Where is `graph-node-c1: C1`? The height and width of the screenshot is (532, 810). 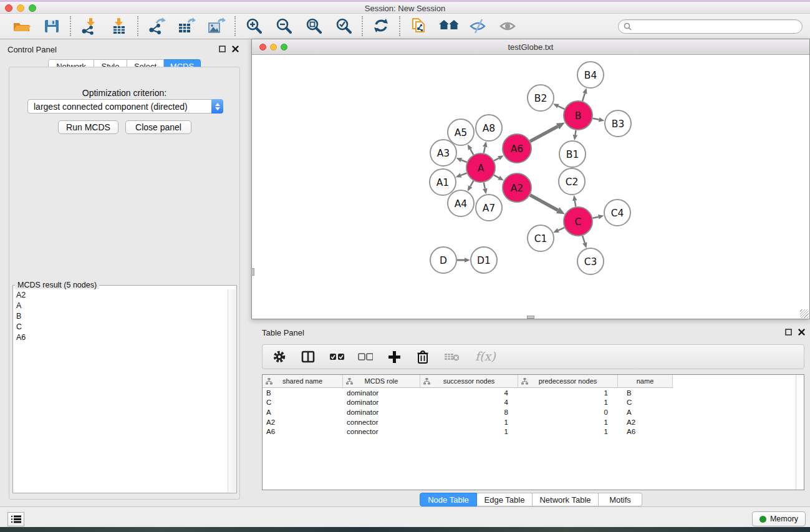 graph-node-c1: C1 is located at coordinates (541, 238).